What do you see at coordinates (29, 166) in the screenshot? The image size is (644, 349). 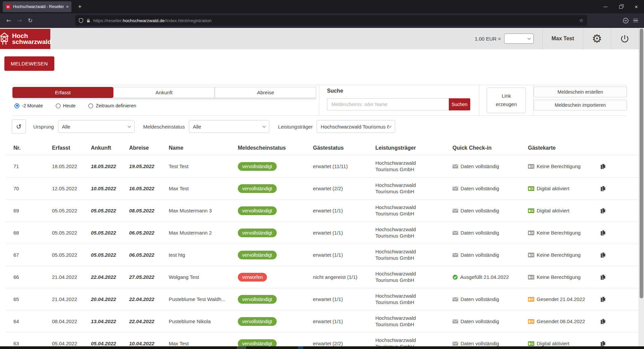 I see `cell-nr: 71` at bounding box center [29, 166].